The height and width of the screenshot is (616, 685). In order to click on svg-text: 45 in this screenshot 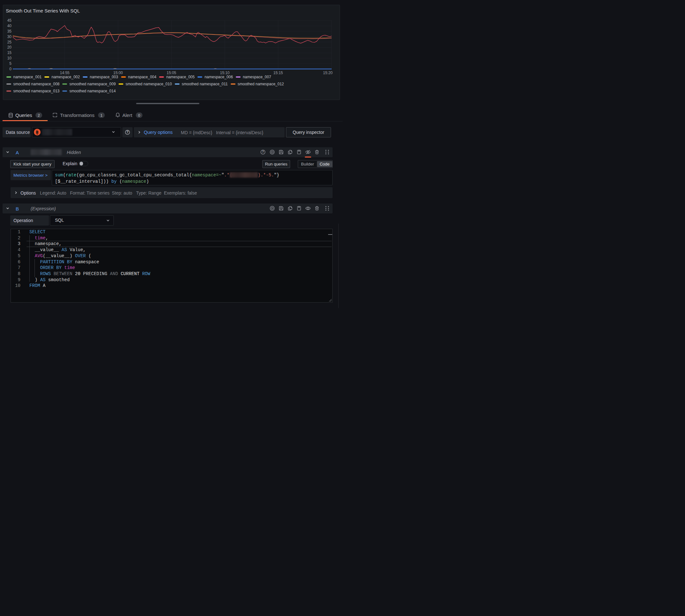, I will do `click(9, 20)`.